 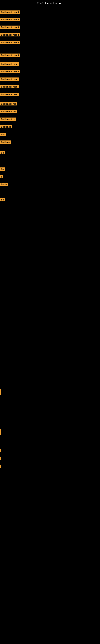 What do you see at coordinates (3, 134) in the screenshot?
I see `bottleneck-badge: Bott` at bounding box center [3, 134].